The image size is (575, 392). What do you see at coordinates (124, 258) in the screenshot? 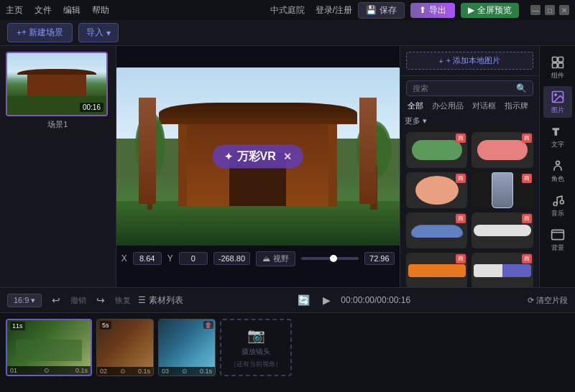
I see `x-label: X` at bounding box center [124, 258].